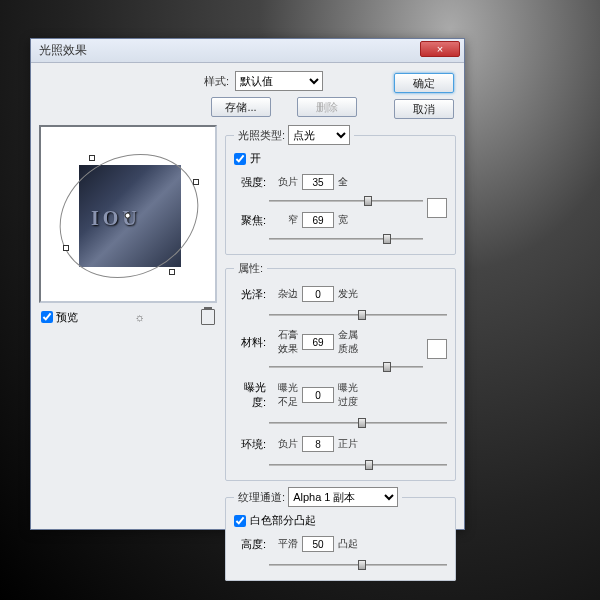  Describe the element at coordinates (128, 216) in the screenshot. I see `light-center-handle` at that location.